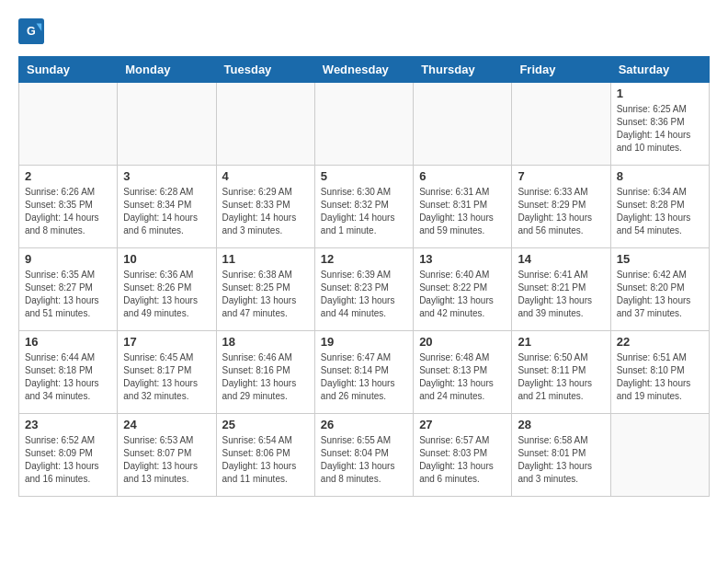 The height and width of the screenshot is (563, 728). I want to click on day-cell: 19Sunrise: 6:47 AM Sunset: 8:14 PM Dayli…, so click(364, 373).